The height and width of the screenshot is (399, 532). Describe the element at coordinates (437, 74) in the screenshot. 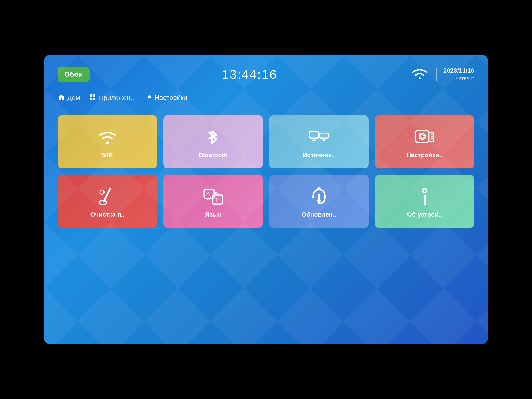

I see `top-divider` at that location.